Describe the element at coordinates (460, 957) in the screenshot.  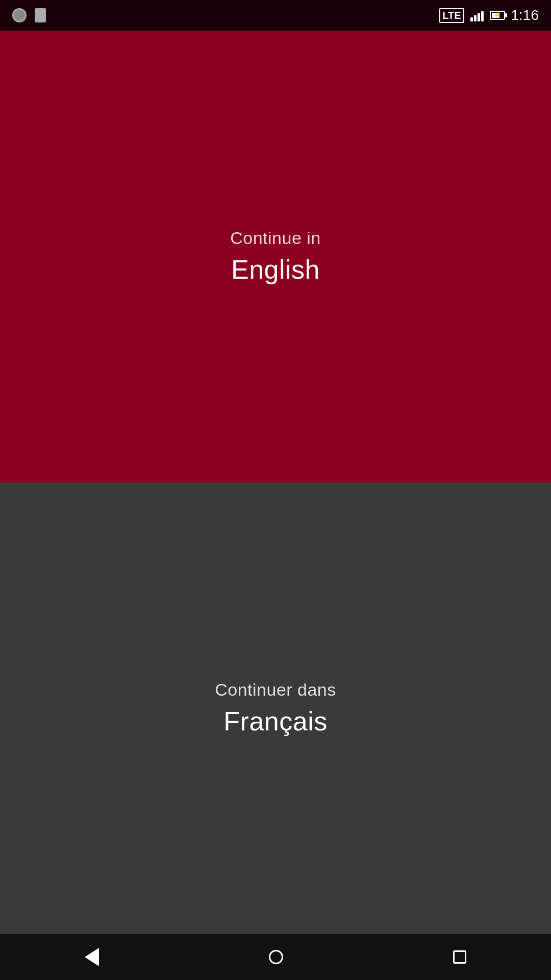
I see `recents-icon` at that location.